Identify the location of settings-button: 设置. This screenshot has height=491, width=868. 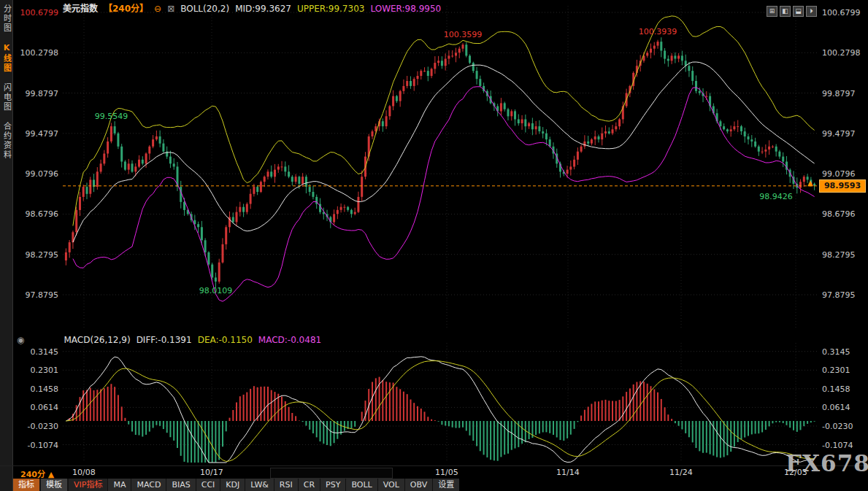
(445, 484).